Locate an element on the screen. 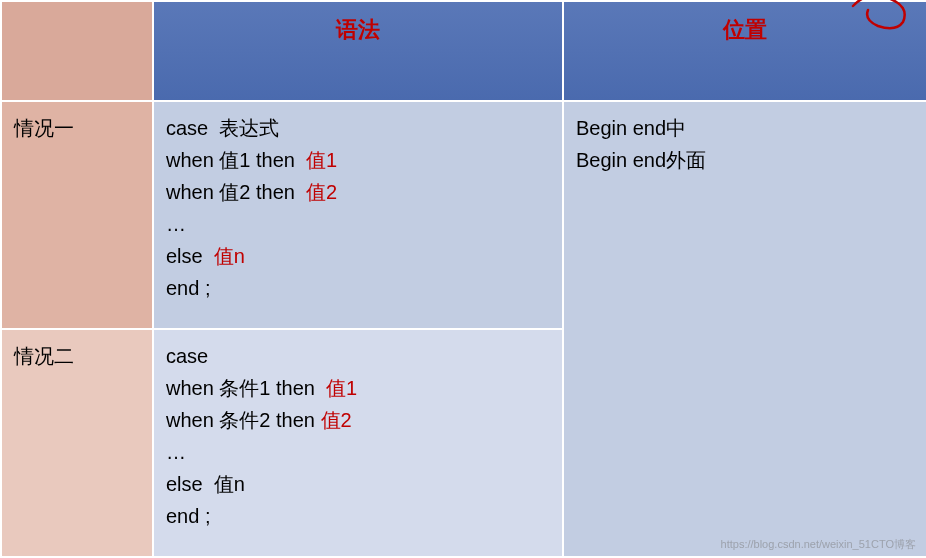  code-line: when 条件2 then 值2 is located at coordinates (358, 420).